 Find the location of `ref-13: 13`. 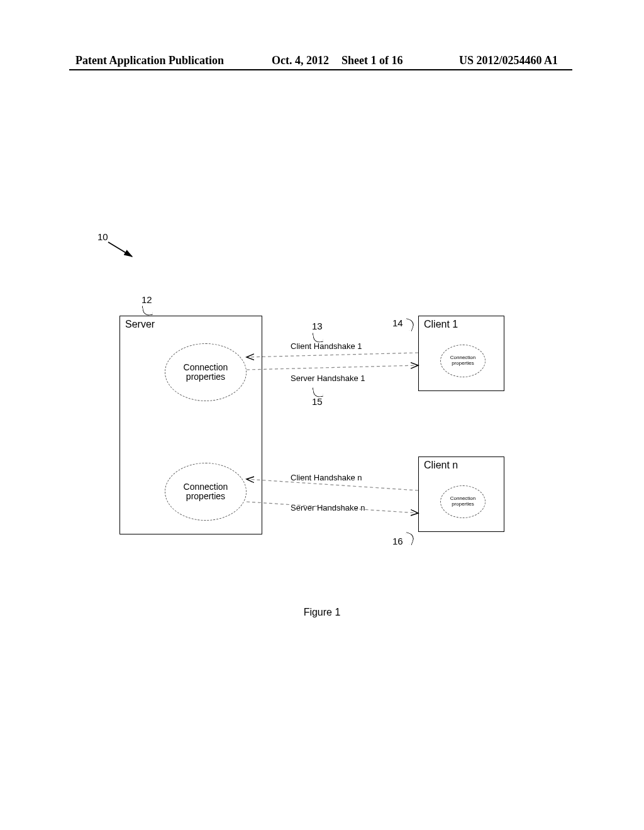

ref-13: 13 is located at coordinates (317, 326).